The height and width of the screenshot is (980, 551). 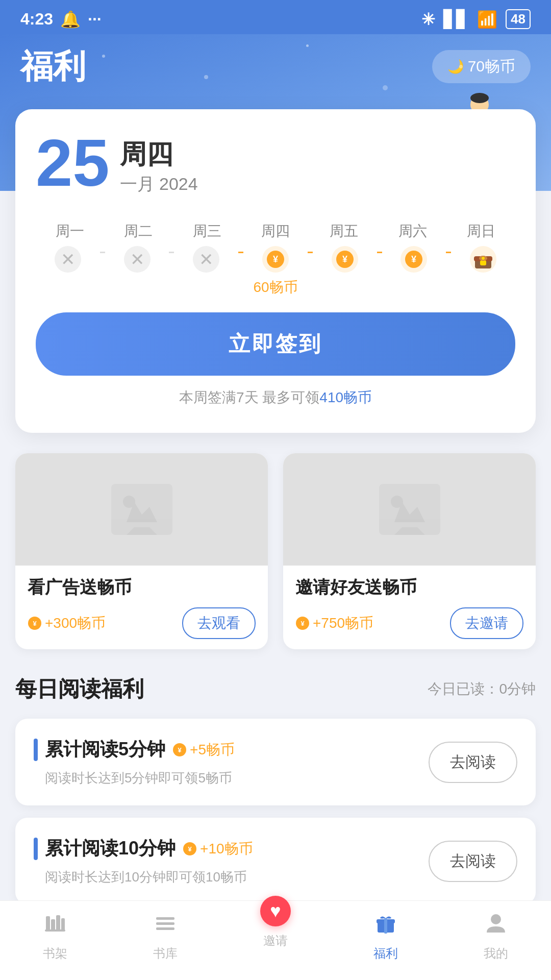 I want to click on nav-item-profile: 我的, so click(x=496, y=936).